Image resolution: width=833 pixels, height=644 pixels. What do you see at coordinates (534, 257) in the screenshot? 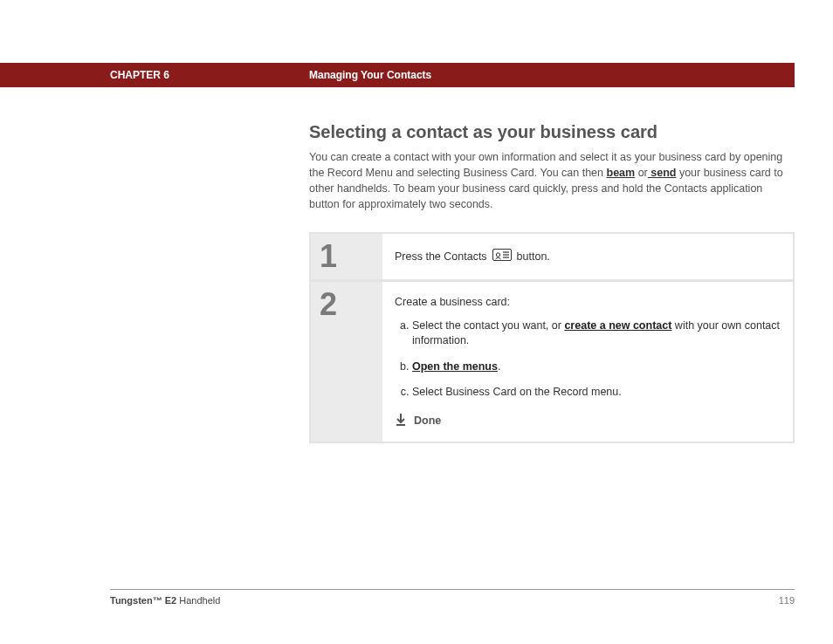
I see `step-1-text-post: button.` at bounding box center [534, 257].